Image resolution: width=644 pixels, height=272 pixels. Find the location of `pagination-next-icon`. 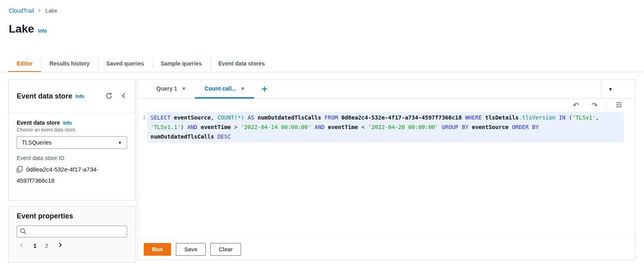

pagination-next-icon is located at coordinates (60, 245).